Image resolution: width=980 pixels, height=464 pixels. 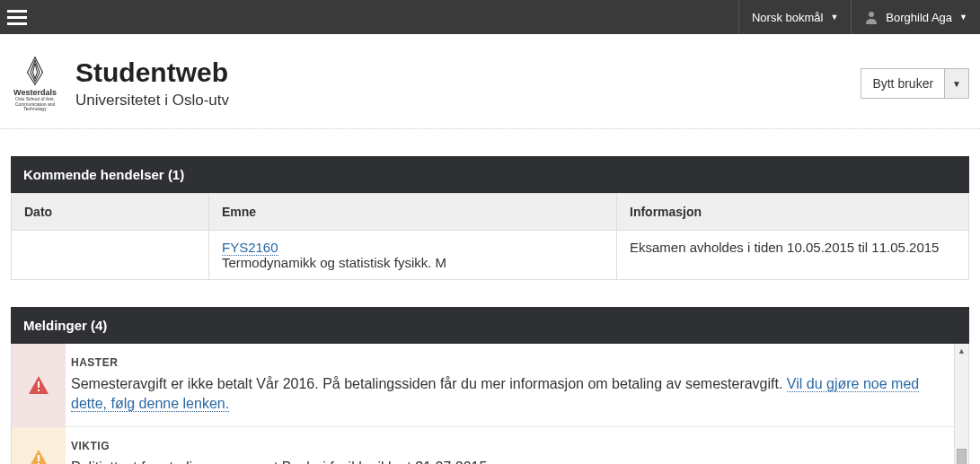 I want to click on column-header-subject: Emne, so click(x=413, y=212).